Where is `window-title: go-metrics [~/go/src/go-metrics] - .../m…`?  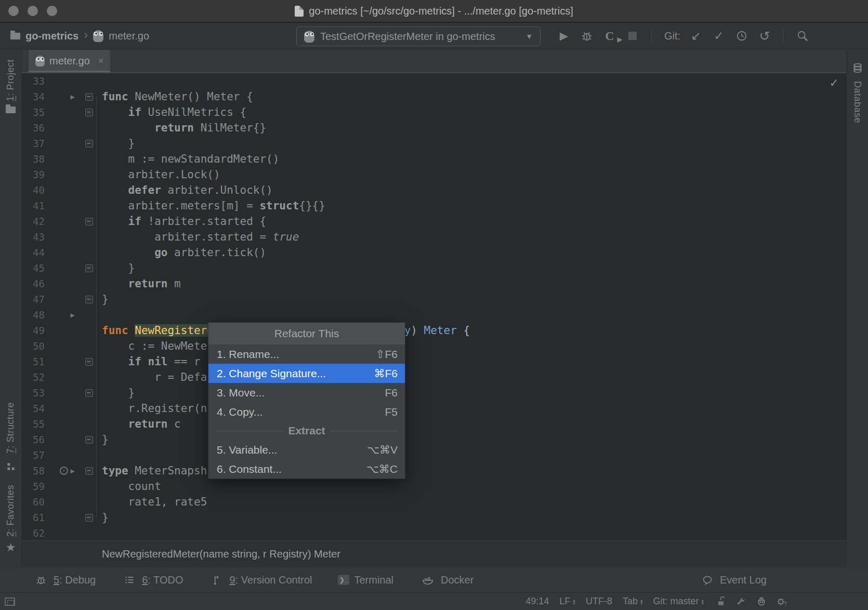 window-title: go-metrics [~/go/src/go-metrics] - .../m… is located at coordinates (441, 11).